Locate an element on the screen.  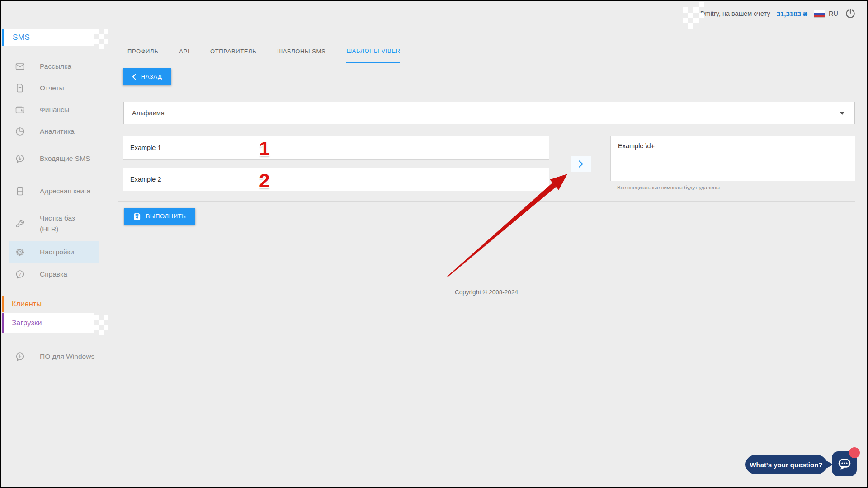
incoming-sms-icon is located at coordinates (20, 159).